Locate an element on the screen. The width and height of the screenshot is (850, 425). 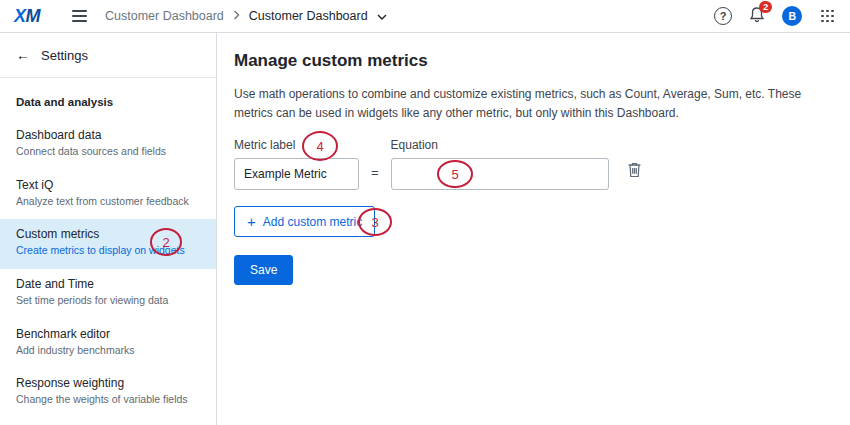
breadcrumb-project: Customer Dashboard is located at coordinates (164, 16).